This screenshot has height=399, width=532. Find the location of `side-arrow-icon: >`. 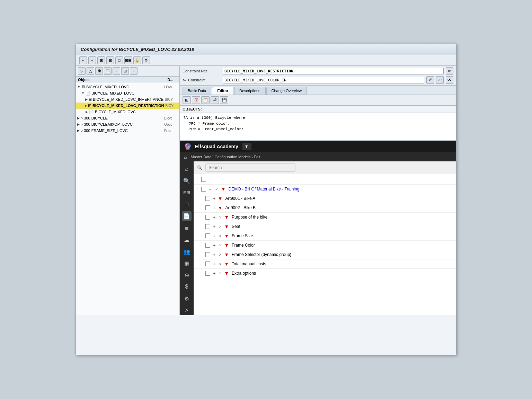

side-arrow-icon: > is located at coordinates (187, 310).